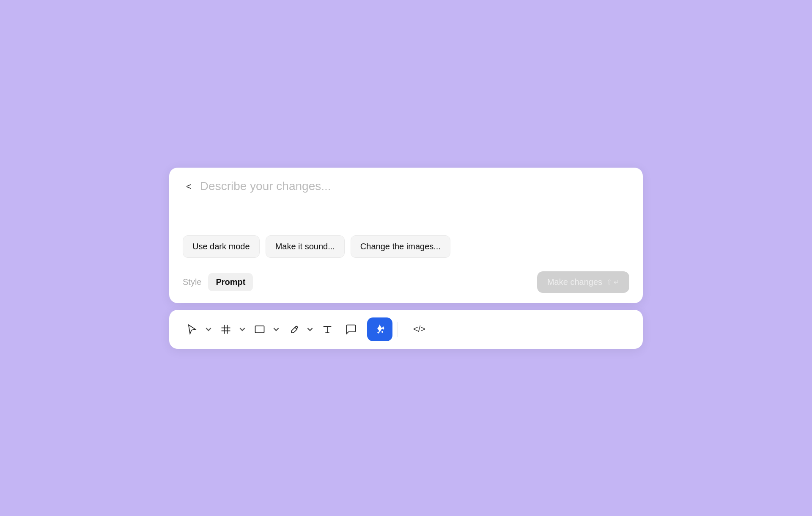  What do you see at coordinates (420, 329) in the screenshot?
I see `code-icon: </>` at bounding box center [420, 329].